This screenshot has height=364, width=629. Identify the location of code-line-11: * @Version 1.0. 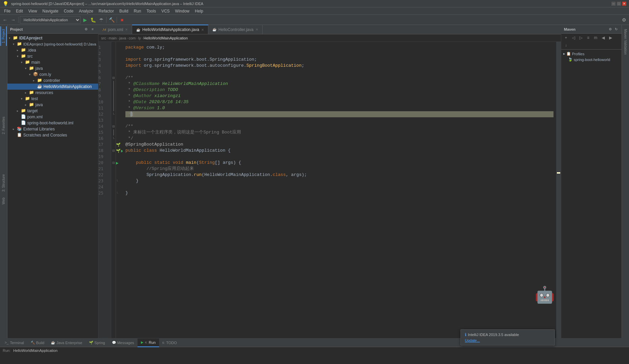
(339, 108).